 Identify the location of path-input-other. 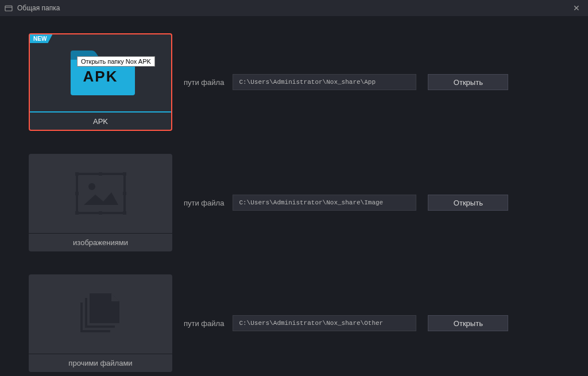
(324, 323).